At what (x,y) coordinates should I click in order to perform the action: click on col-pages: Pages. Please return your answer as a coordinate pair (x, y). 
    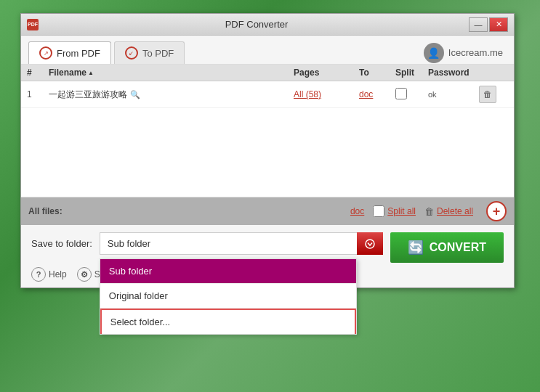
    Looking at the image, I should click on (326, 73).